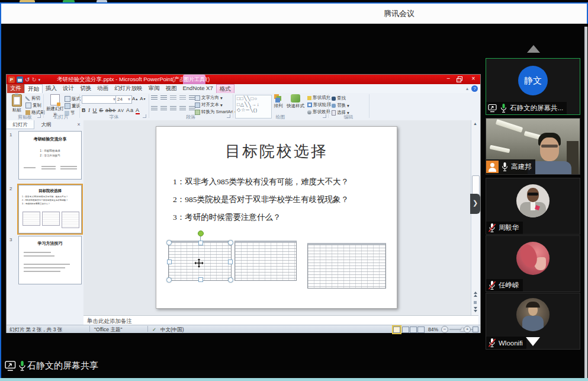  I want to click on undo-icon: ↺, so click(27, 79).